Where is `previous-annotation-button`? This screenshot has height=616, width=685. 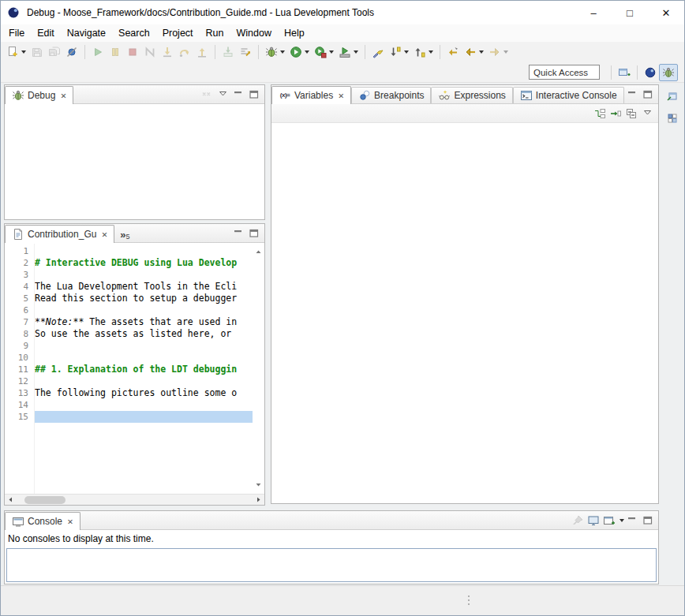 previous-annotation-button is located at coordinates (423, 52).